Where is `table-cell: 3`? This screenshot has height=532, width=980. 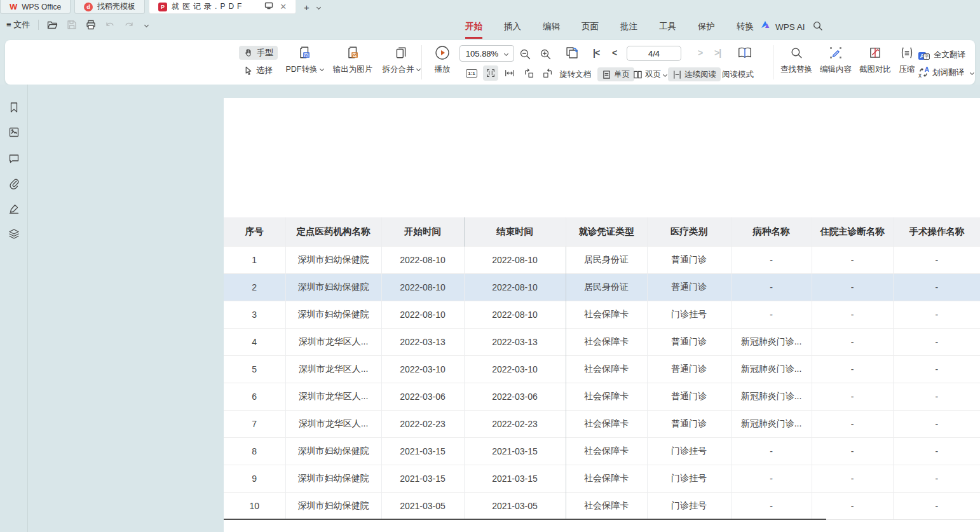 table-cell: 3 is located at coordinates (254, 314).